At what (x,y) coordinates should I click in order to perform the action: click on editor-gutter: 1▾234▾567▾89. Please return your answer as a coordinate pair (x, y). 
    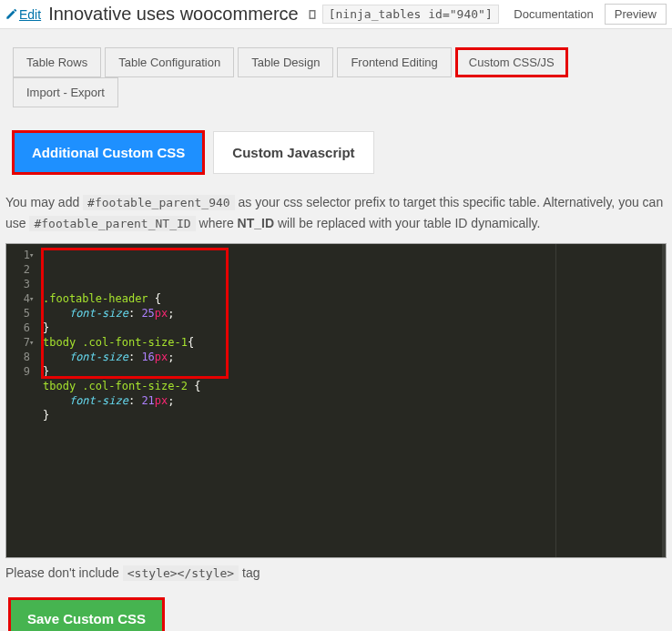
    Looking at the image, I should click on (22, 401).